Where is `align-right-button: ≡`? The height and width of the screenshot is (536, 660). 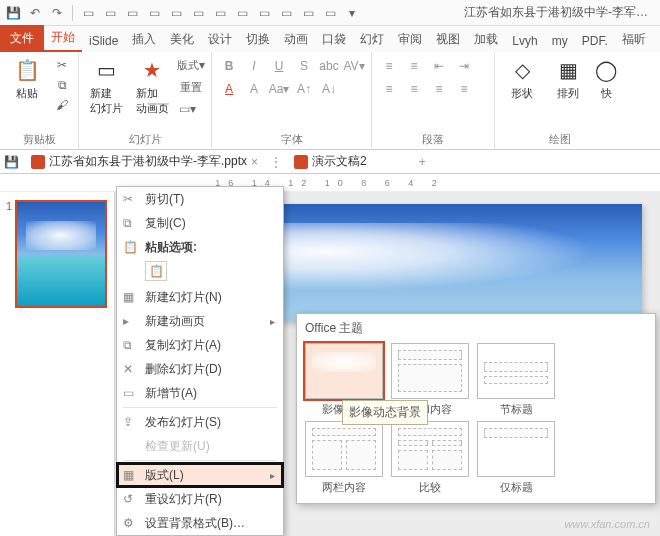
align-right-button: ≡ is located at coordinates (439, 89).